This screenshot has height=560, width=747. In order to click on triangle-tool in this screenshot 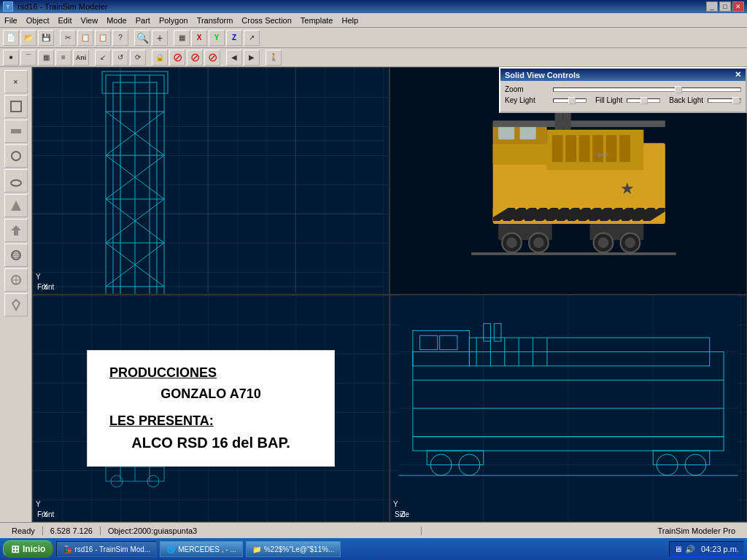, I will do `click(16, 206)`.